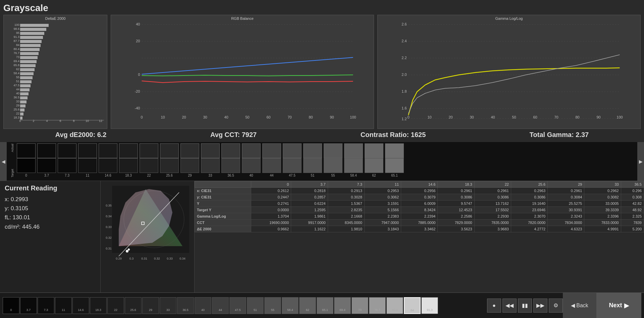 This screenshot has height=318, width=644. I want to click on svg-text: 40, so click(138, 24).